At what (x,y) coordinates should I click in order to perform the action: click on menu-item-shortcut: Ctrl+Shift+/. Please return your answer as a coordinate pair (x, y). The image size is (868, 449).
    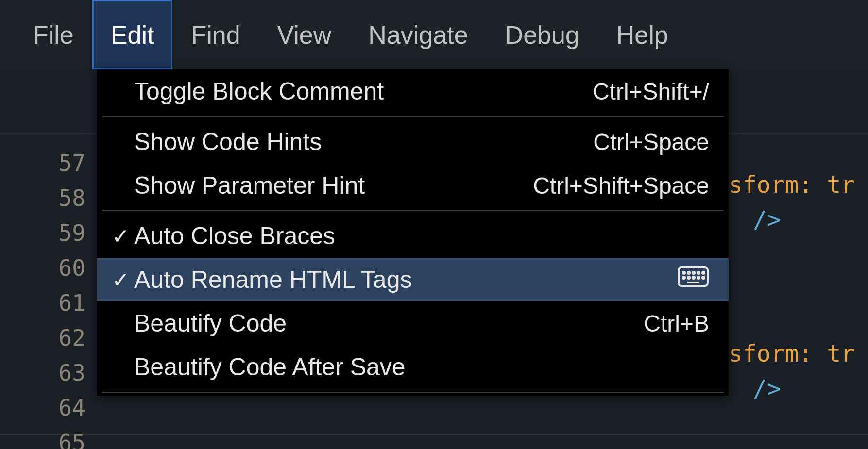
    Looking at the image, I should click on (651, 91).